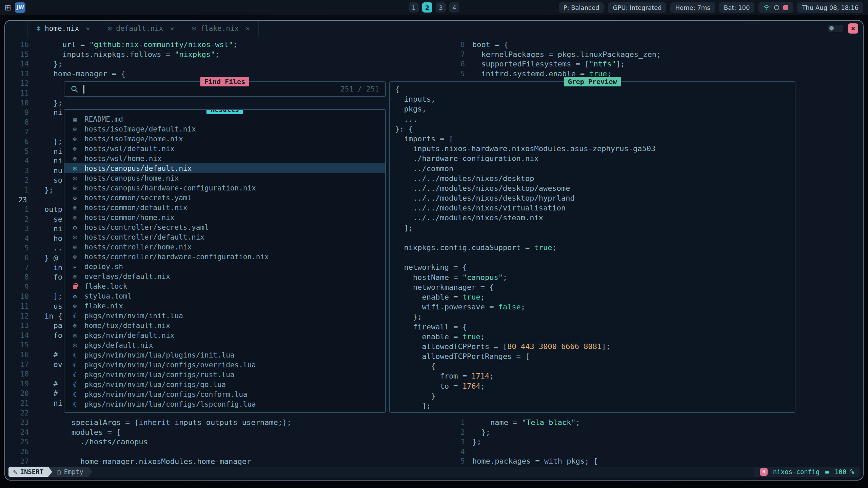  I want to click on file-result: ☾pkgs/nvim/nvim/lua/configs/conform.lua, so click(225, 394).